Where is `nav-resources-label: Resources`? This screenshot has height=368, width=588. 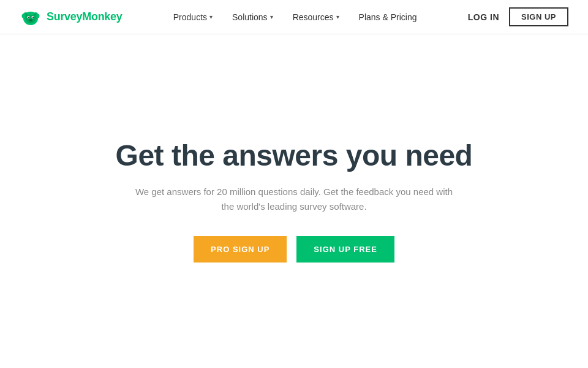
nav-resources-label: Resources is located at coordinates (314, 17).